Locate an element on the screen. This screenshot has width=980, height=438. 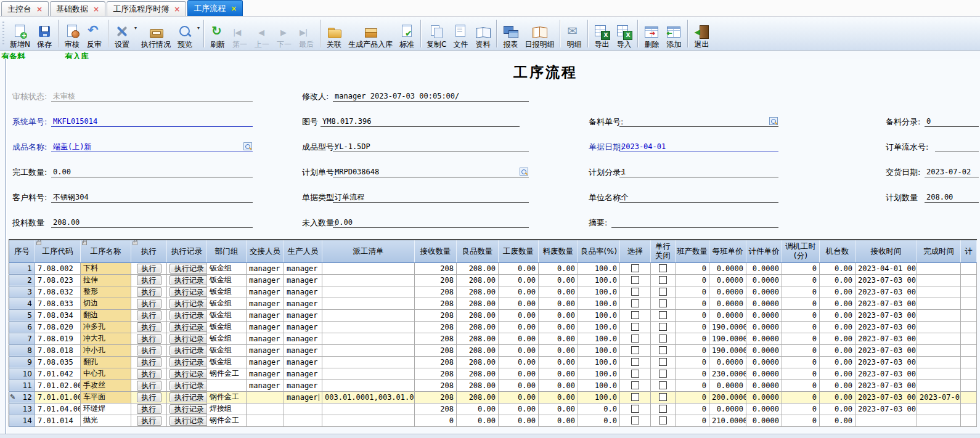
cell-n: 14 is located at coordinates (22, 420).